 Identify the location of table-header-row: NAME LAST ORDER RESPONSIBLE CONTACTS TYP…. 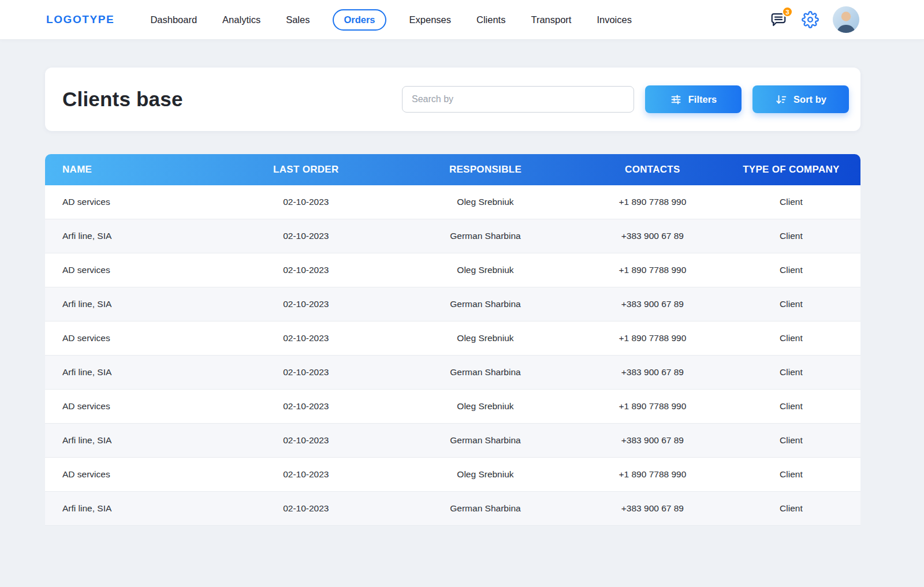
(453, 170).